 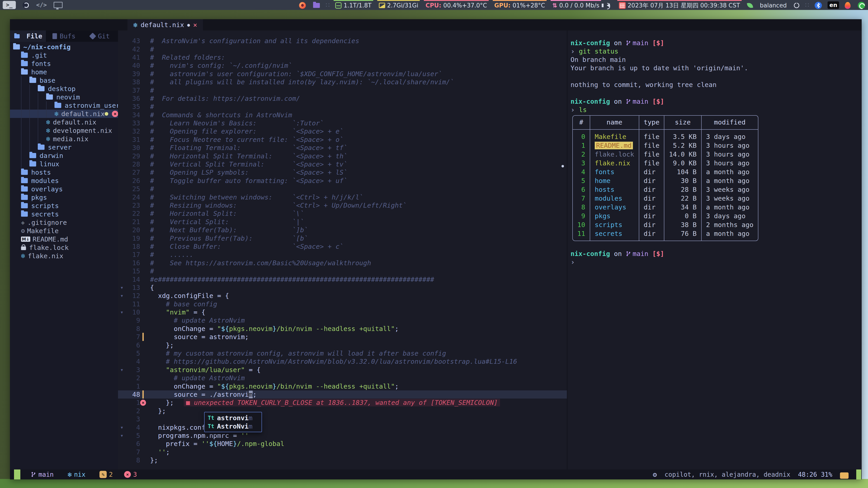 What do you see at coordinates (750, 5) in the screenshot?
I see `power-profile-widget` at bounding box center [750, 5].